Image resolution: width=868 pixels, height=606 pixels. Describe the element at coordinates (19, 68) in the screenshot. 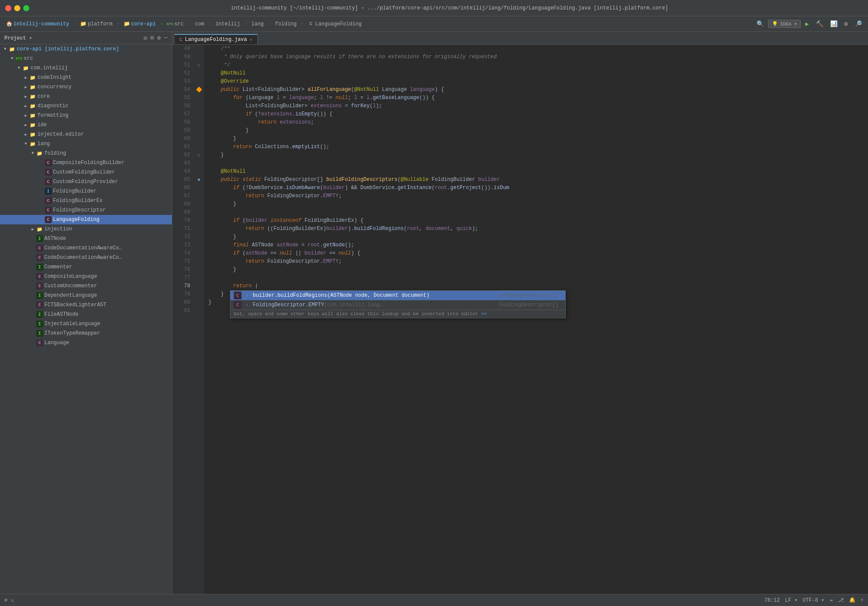

I see `tree-arrow-com: ▼` at that location.